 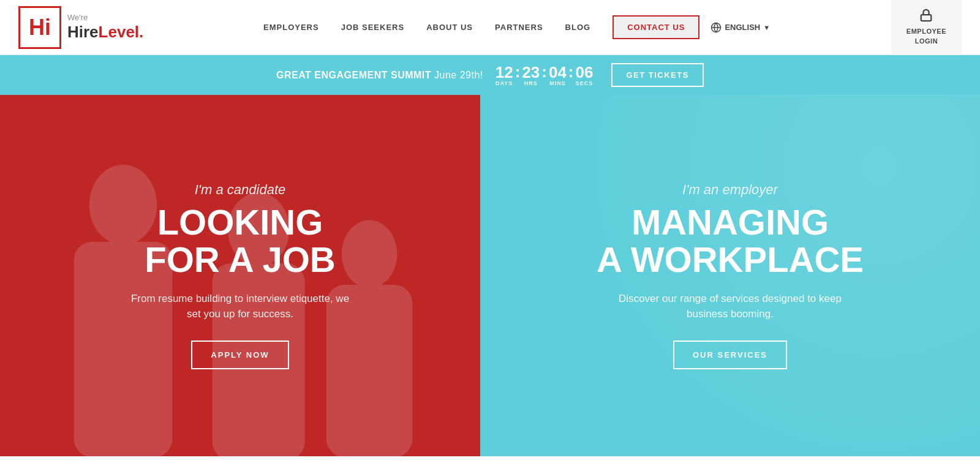 What do you see at coordinates (716, 28) in the screenshot?
I see `globe-icon` at bounding box center [716, 28].